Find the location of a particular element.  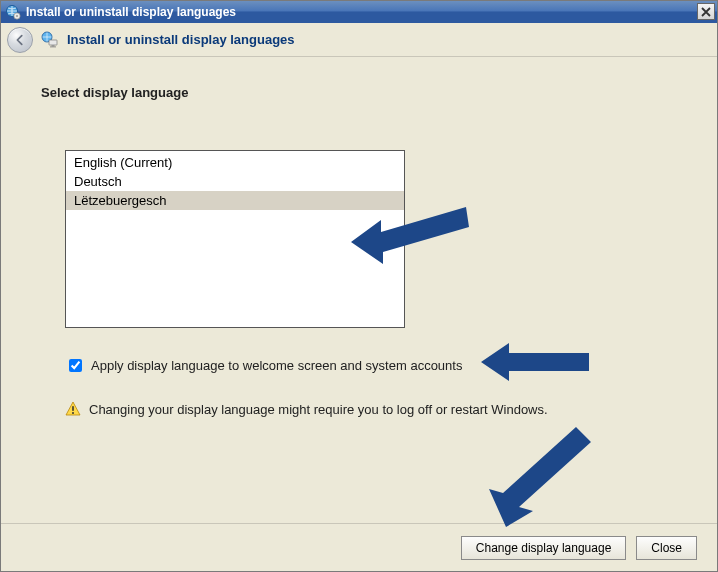

warning-icon is located at coordinates (73, 409).